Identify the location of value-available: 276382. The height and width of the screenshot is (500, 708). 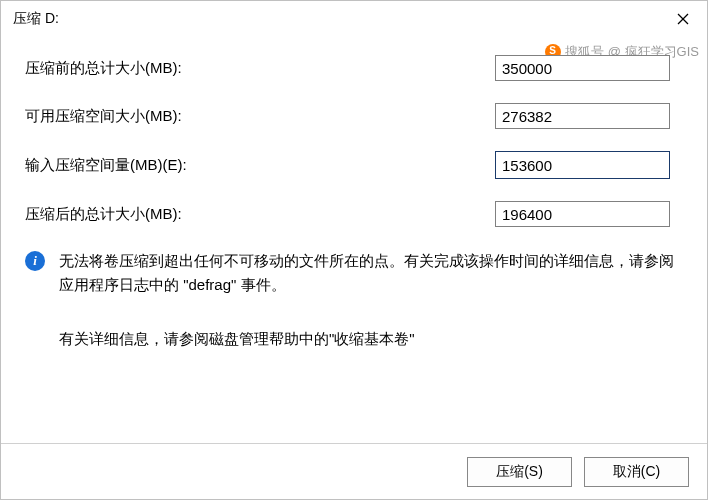
(582, 116).